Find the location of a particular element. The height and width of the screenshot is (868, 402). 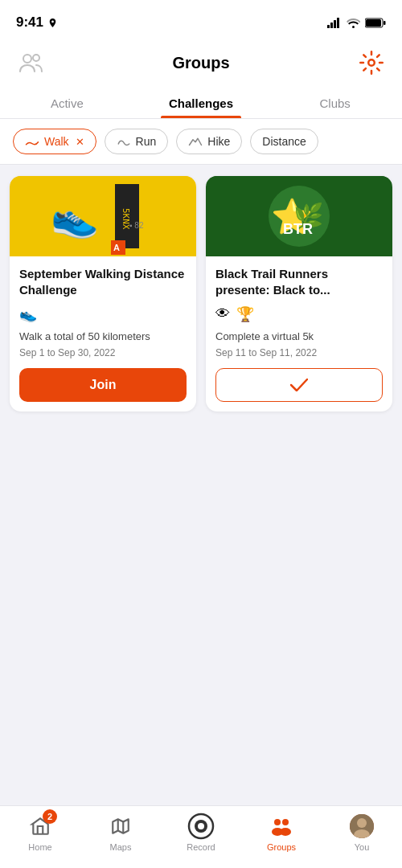

challenge-title-2: Black Trail Runners presente: Black to..… is located at coordinates (299, 283).